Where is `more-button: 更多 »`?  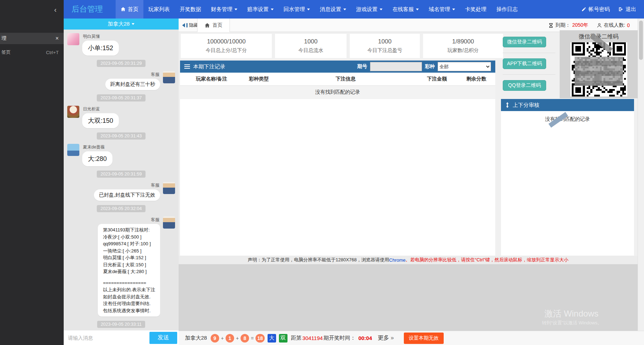 more-button: 更多 » is located at coordinates (386, 338).